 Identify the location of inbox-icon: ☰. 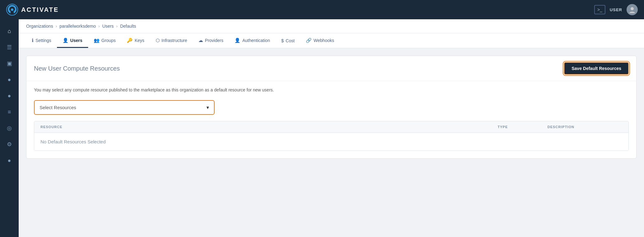
(9, 47).